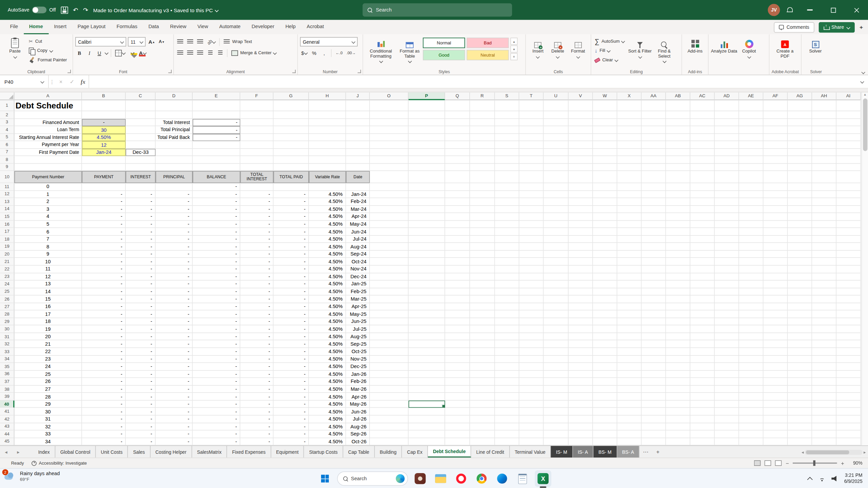 The height and width of the screenshot is (488, 868). What do you see at coordinates (849, 187) in the screenshot?
I see `cell-AI11` at bounding box center [849, 187].